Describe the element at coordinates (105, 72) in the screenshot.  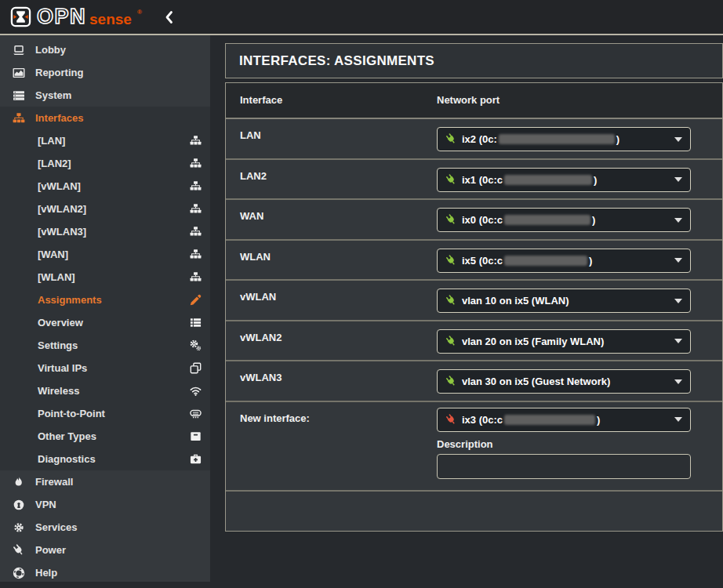
I see `sidebar-item-reporting: Reporting` at that location.